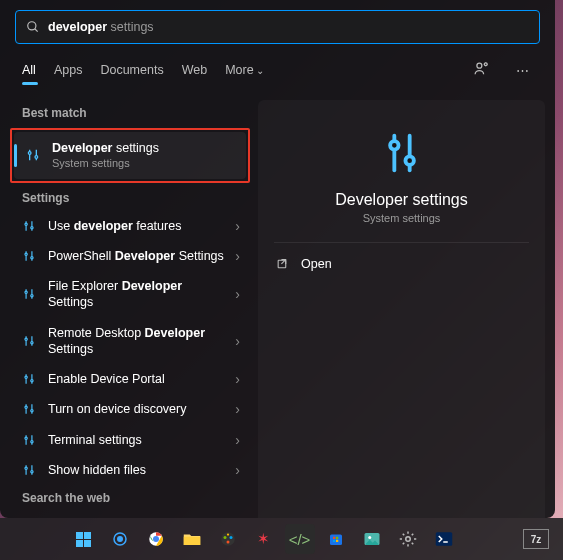 This screenshot has width=563, height=560. What do you see at coordinates (244, 70) in the screenshot?
I see `tab-more: More` at bounding box center [244, 70].